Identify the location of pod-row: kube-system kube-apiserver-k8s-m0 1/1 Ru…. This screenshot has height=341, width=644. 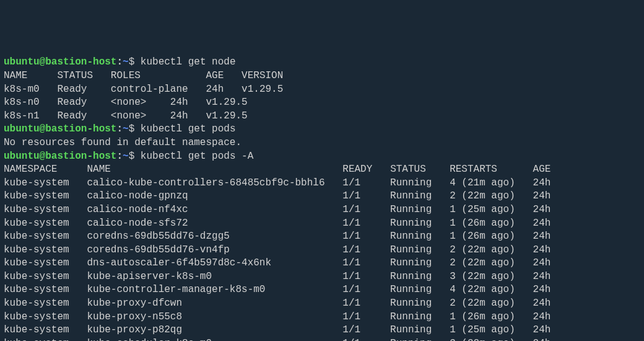
(277, 277).